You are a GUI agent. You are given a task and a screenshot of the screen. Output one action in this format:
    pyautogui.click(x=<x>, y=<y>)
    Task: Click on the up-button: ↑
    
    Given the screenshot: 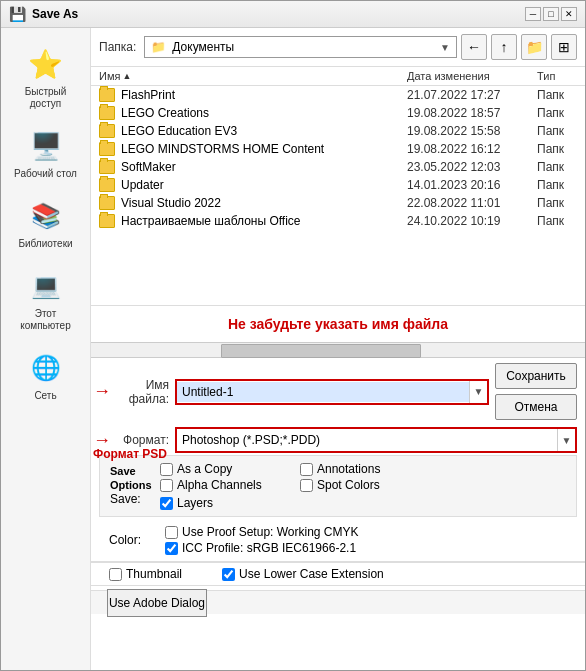 What is the action you would take?
    pyautogui.click(x=504, y=47)
    